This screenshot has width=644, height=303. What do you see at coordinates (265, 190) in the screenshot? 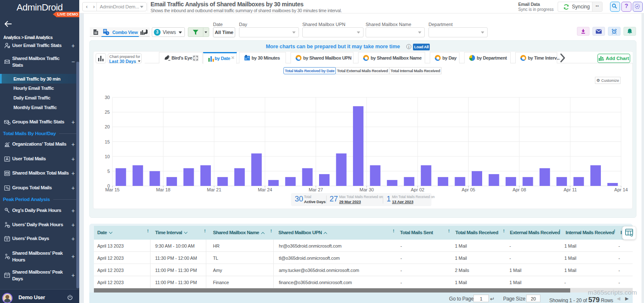
I see `svg-text: Mar 24` at bounding box center [265, 190].